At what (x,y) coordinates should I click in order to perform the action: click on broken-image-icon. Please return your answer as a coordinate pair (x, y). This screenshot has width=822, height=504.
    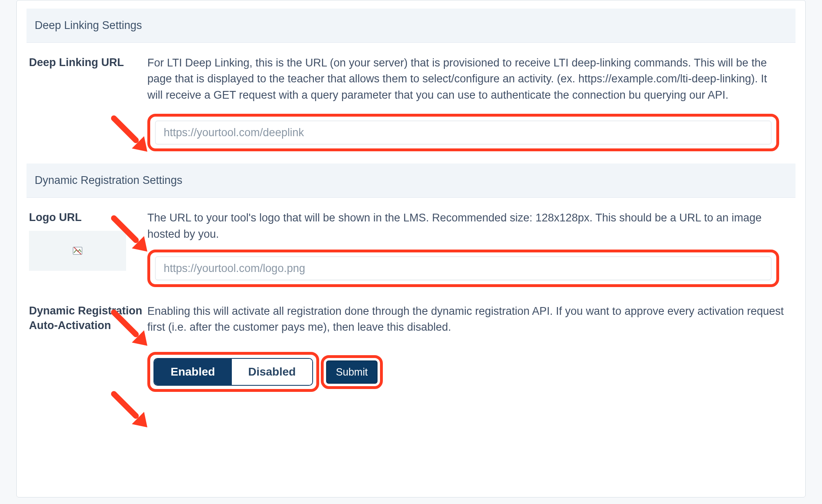
    Looking at the image, I should click on (78, 251).